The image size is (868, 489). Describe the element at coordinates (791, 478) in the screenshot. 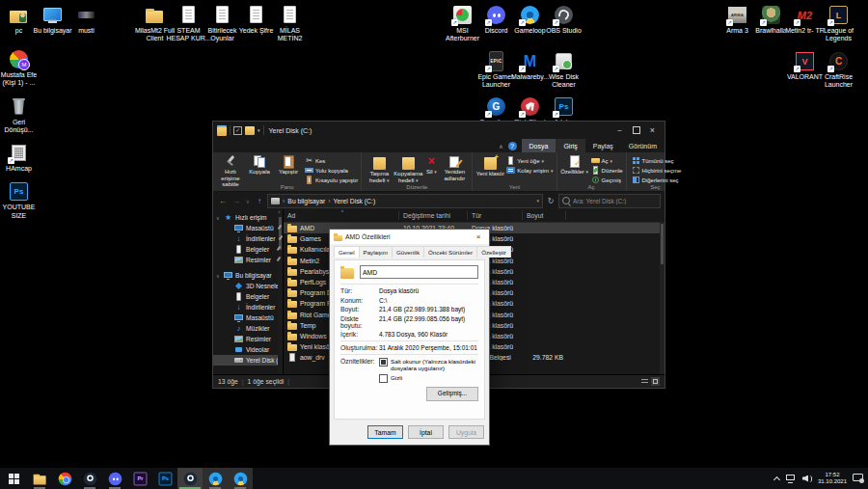

I see `network-icon` at that location.